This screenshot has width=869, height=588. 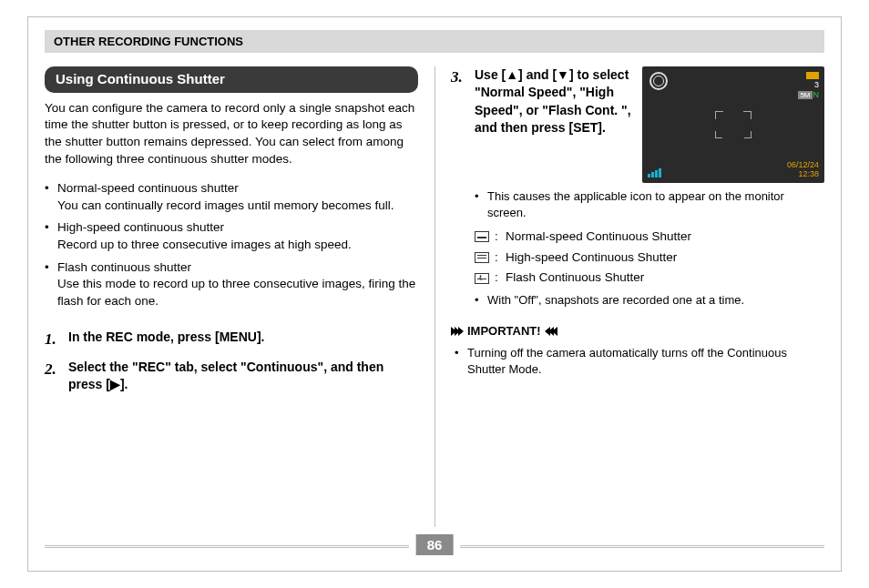 What do you see at coordinates (805, 96) in the screenshot?
I see `lcd-resolution-badge: 5M` at bounding box center [805, 96].